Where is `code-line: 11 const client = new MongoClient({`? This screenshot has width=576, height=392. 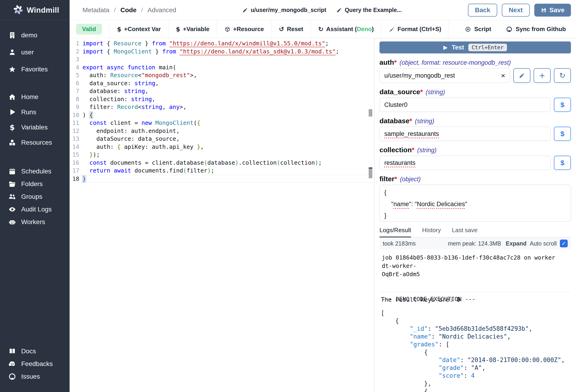 code-line: 11 const client = new MongoClient({ is located at coordinates (222, 123).